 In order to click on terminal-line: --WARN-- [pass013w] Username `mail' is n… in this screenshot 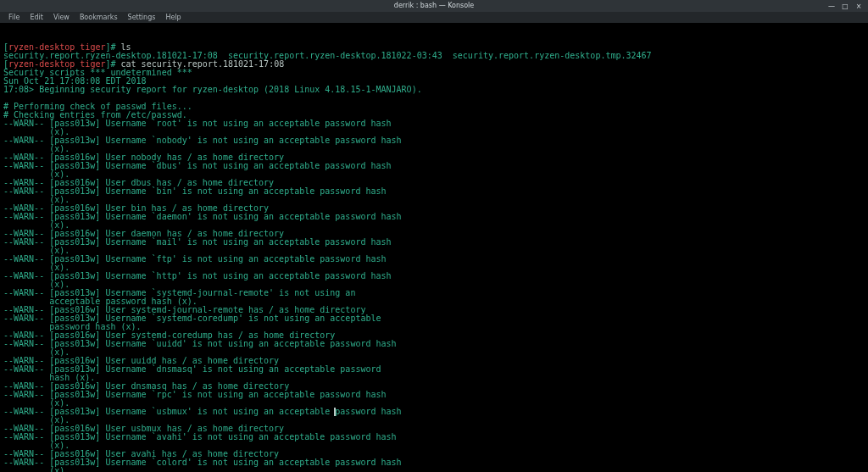, I will do `click(434, 242)`.